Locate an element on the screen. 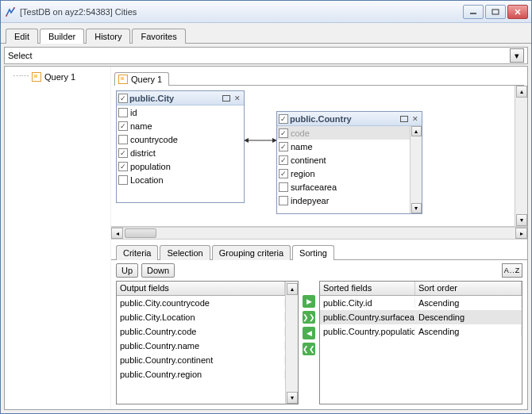  field-country-indepyear: indepyear is located at coordinates (343, 200).